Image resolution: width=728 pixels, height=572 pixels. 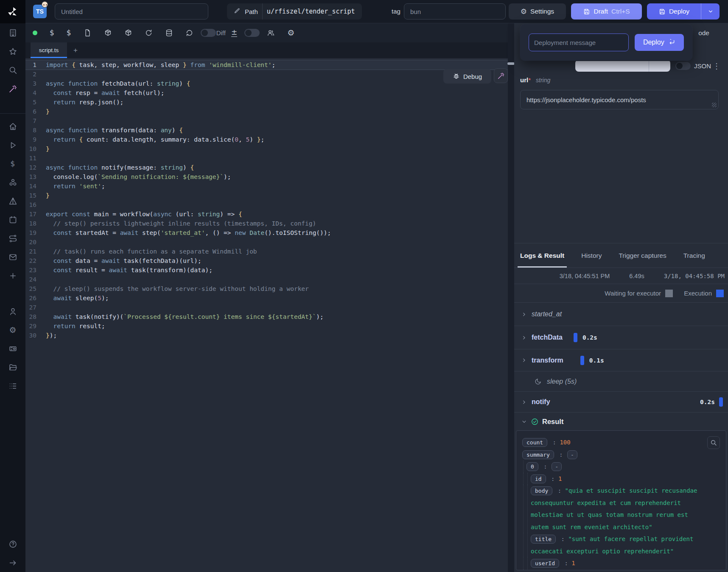 I want to click on json-key: 0, so click(x=532, y=466).